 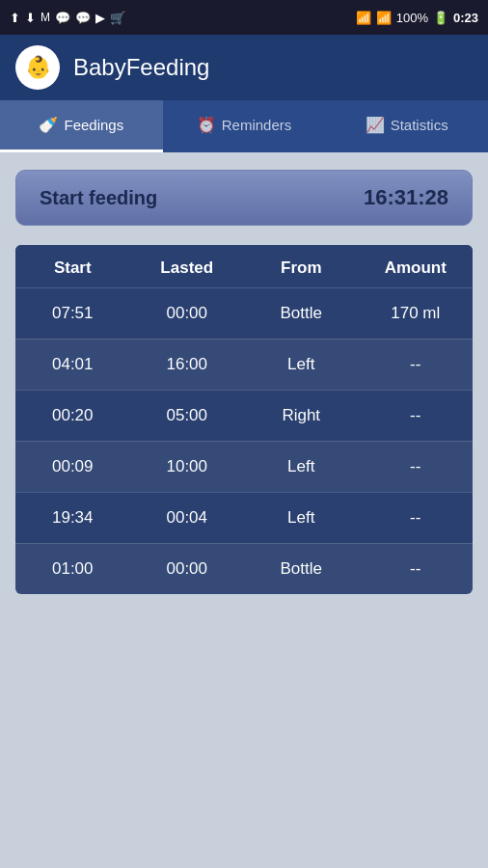 I want to click on cell-lasted-1: 16:00, so click(x=187, y=365).